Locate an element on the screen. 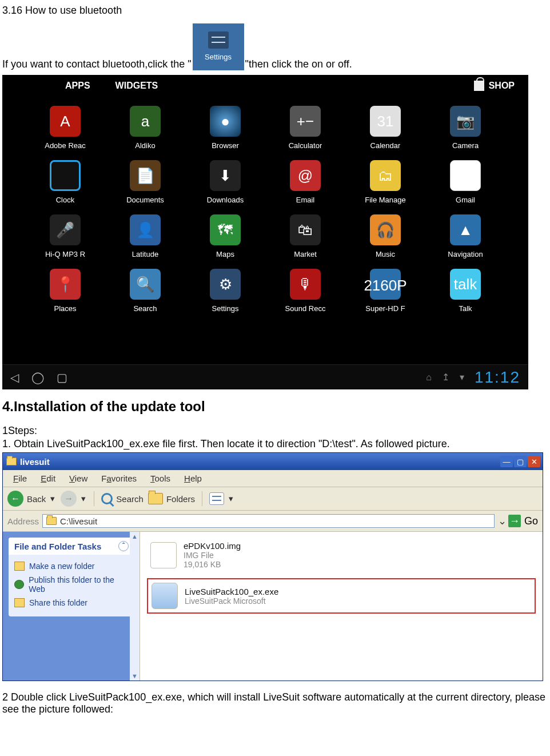 The width and height of the screenshot is (550, 756). tasks-list: Make a new folderPublish this folder to … is located at coordinates (71, 586).